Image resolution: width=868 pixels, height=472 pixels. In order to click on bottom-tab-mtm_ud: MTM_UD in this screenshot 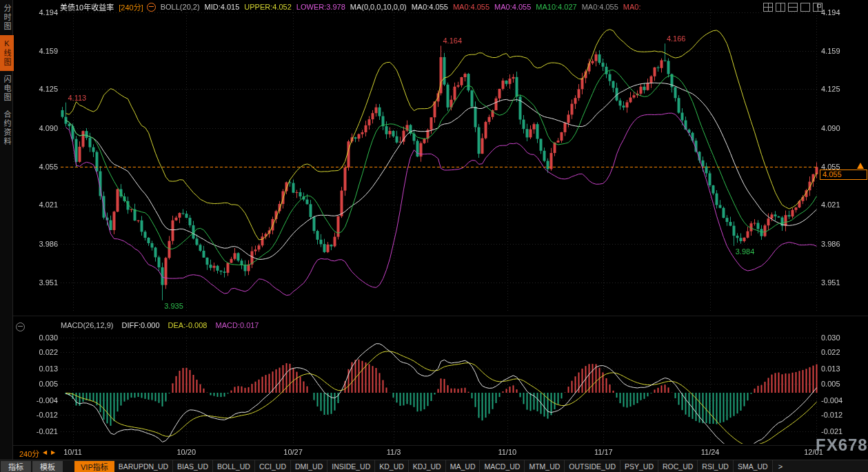, I will do `click(545, 466)`.